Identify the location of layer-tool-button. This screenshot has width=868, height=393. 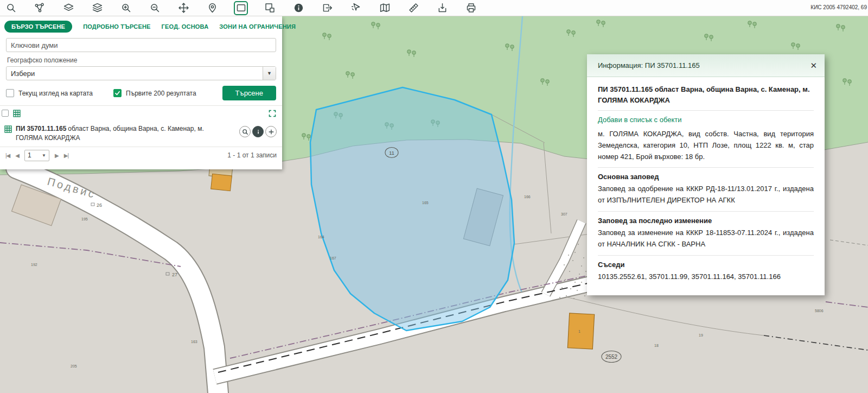
(68, 8).